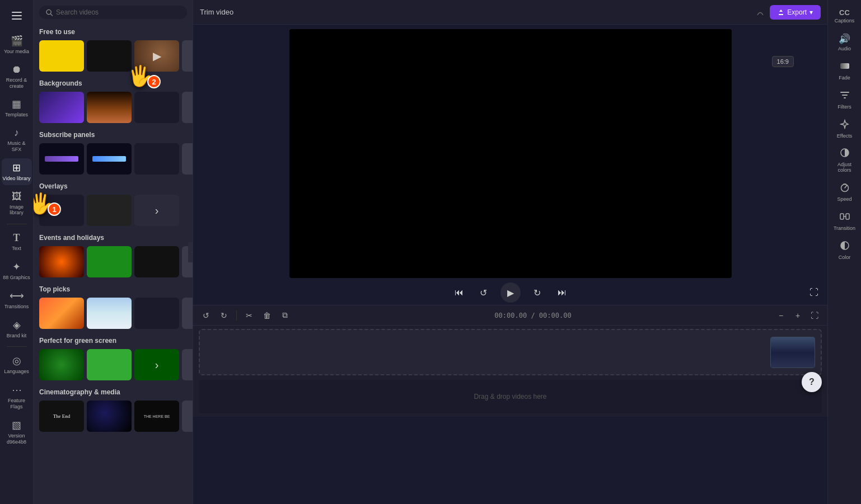 Image resolution: width=861 pixels, height=504 pixels. What do you see at coordinates (484, 293) in the screenshot?
I see `rewind-button: ↺` at bounding box center [484, 293].